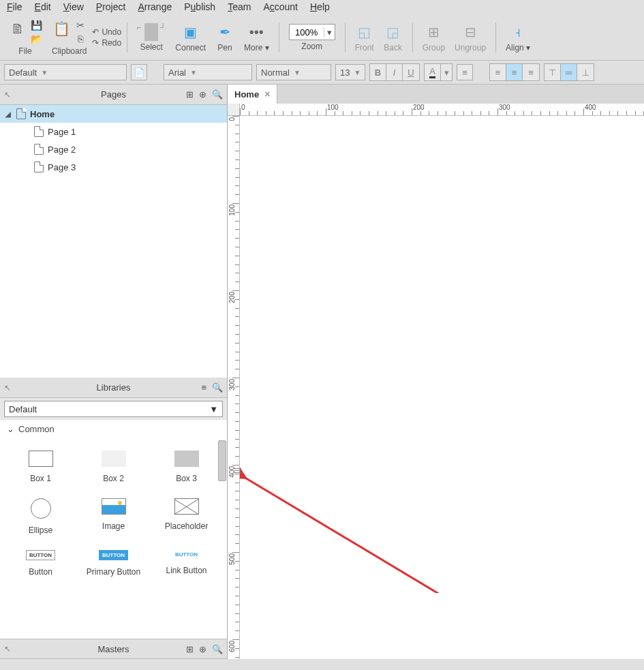  I want to click on select-tool: ⌐┘ Select, so click(151, 37).